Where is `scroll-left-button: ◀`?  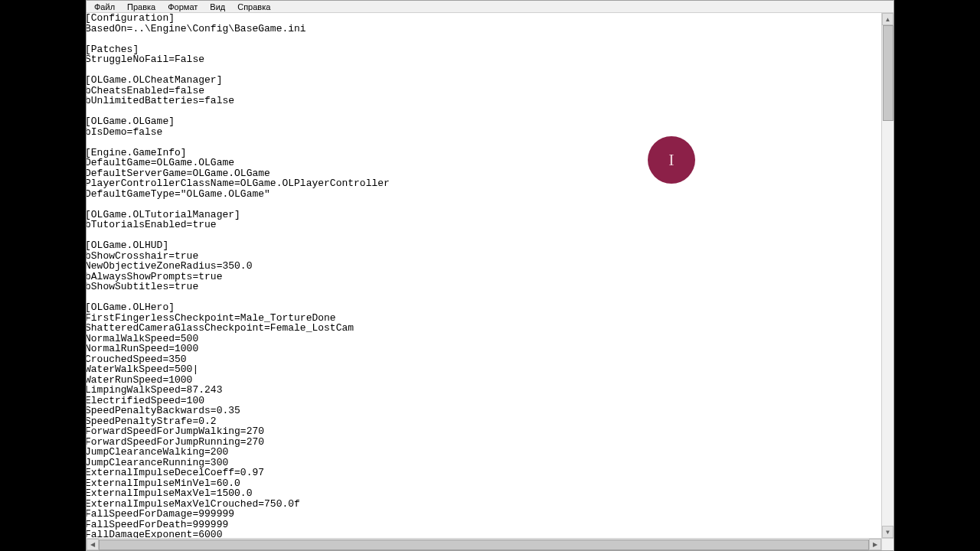
scroll-left-button: ◀ is located at coordinates (93, 545).